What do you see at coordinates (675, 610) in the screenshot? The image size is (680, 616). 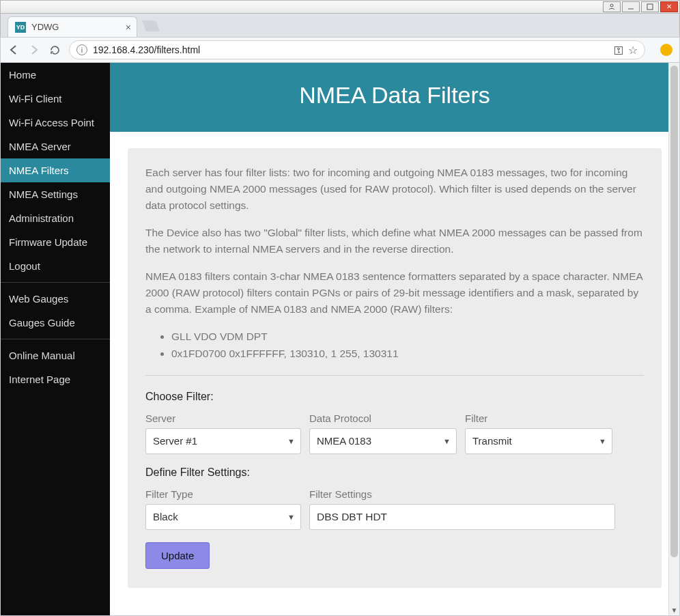 I see `scroll-down-icon: ▼` at bounding box center [675, 610].